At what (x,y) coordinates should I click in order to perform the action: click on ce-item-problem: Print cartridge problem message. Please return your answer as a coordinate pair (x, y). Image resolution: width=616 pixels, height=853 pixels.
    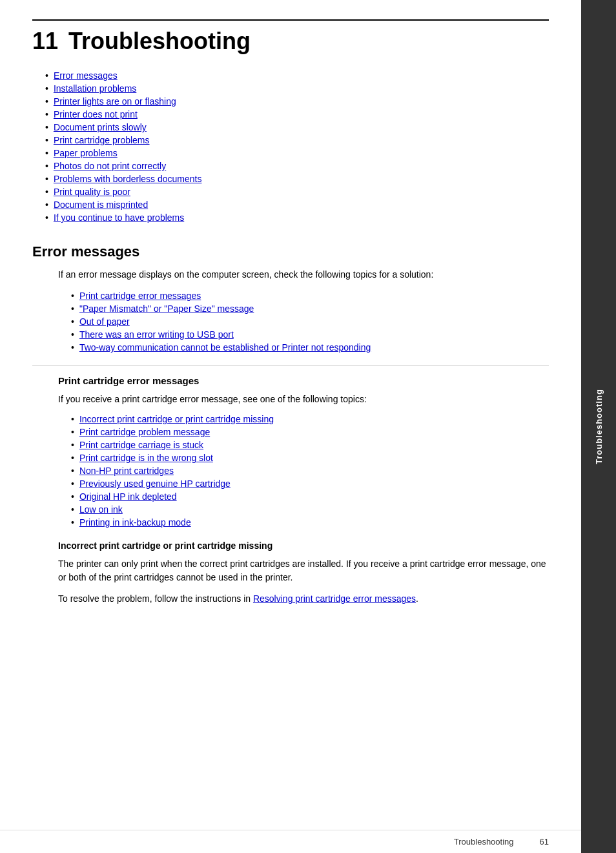
    Looking at the image, I should click on (310, 432).